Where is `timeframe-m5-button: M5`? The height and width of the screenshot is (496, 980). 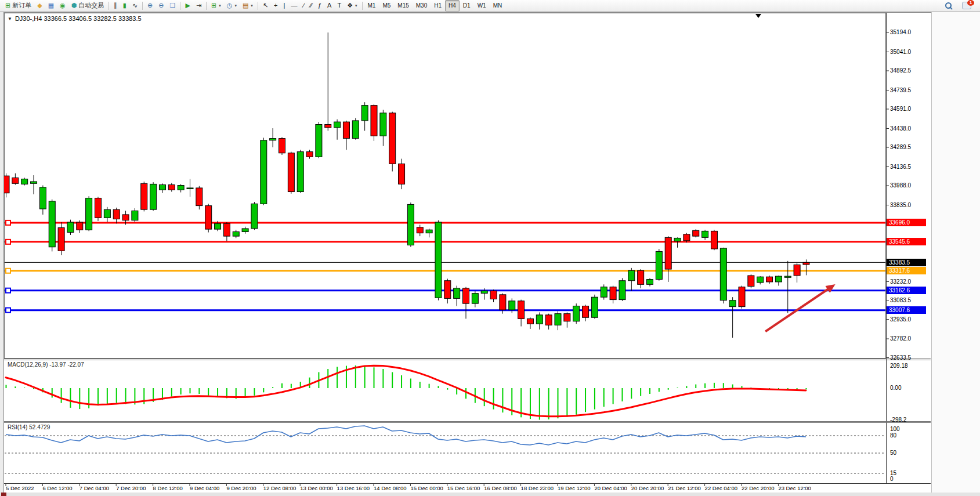 timeframe-m5-button: M5 is located at coordinates (386, 6).